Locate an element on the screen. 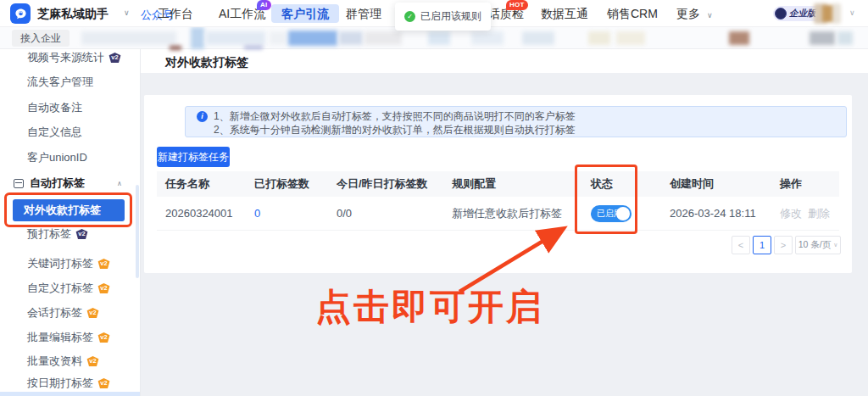 This screenshot has height=396, width=868. col-task-name: 任务名称 is located at coordinates (187, 184).